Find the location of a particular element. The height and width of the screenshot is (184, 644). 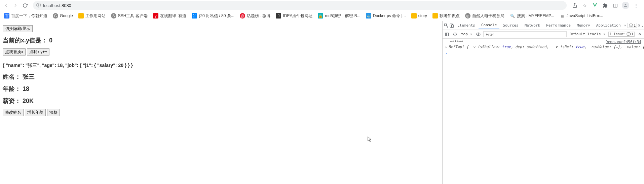

expand-icon: ▸ is located at coordinates (447, 47).